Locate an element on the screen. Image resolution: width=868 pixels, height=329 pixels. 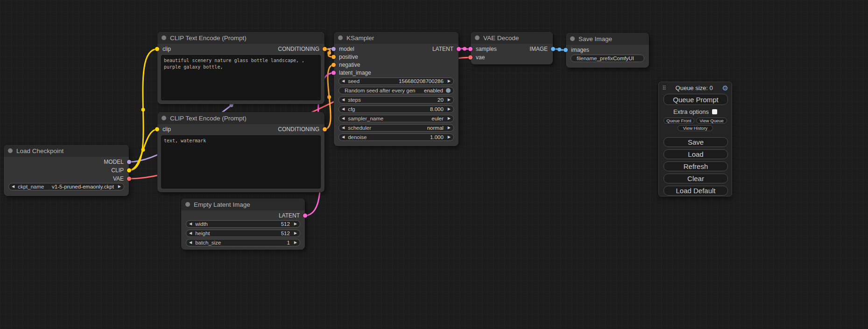
node-title-bar: Load Checkpoint is located at coordinates (66, 151).